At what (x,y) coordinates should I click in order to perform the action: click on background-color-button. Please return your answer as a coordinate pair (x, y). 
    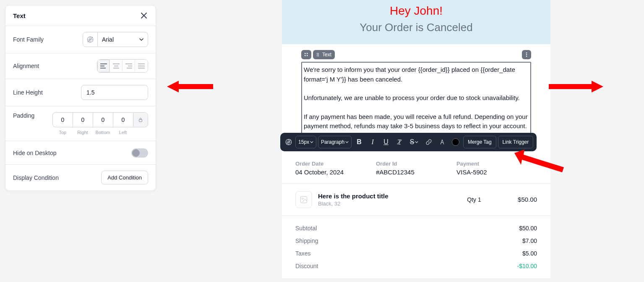
    Looking at the image, I should click on (456, 142).